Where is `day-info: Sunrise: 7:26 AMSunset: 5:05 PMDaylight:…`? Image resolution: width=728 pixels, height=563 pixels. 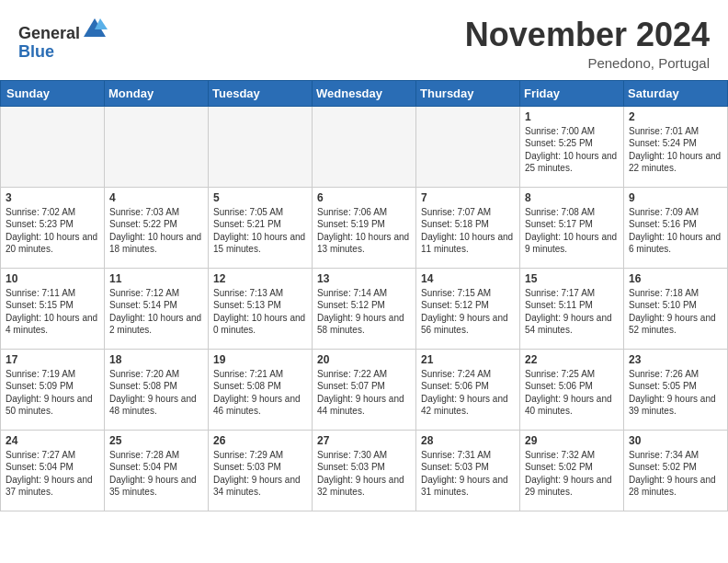
day-info: Sunrise: 7:26 AMSunset: 5:05 PMDaylight:… is located at coordinates (677, 393).